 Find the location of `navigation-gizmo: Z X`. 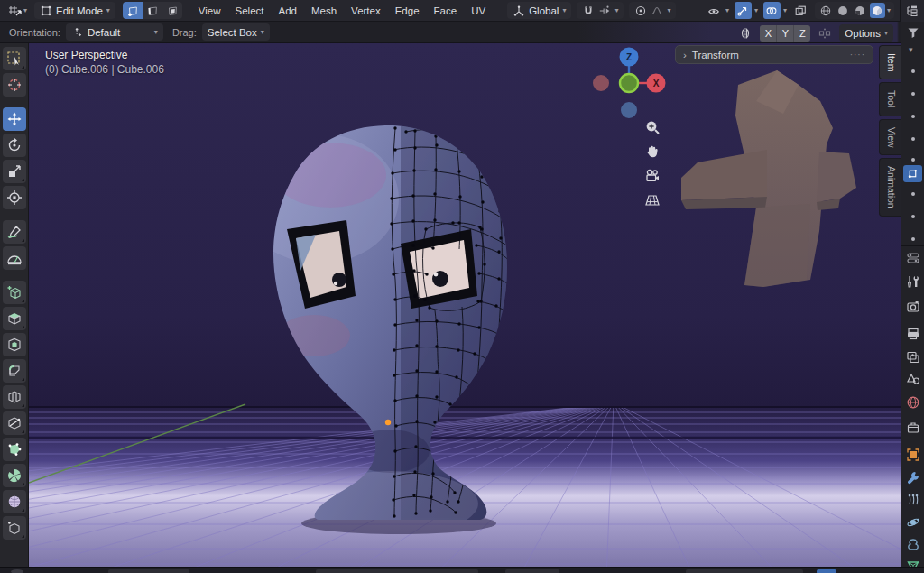

navigation-gizmo: Z X is located at coordinates (633, 85).